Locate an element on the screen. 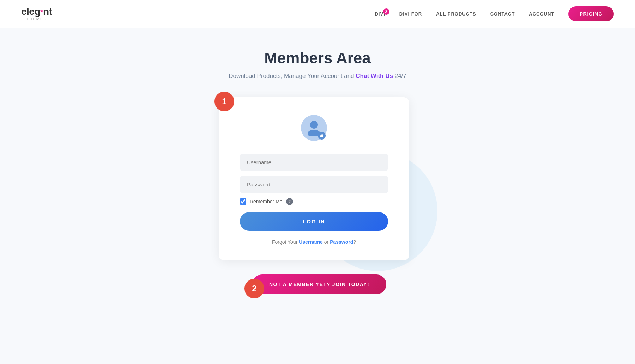 This screenshot has height=364, width=635. step1-badge: 1 is located at coordinates (224, 101).